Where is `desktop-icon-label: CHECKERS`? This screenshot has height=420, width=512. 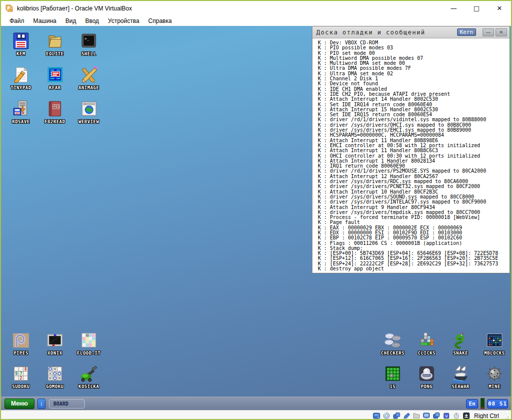
desktop-icon-label: CHECKERS is located at coordinates (392, 353).